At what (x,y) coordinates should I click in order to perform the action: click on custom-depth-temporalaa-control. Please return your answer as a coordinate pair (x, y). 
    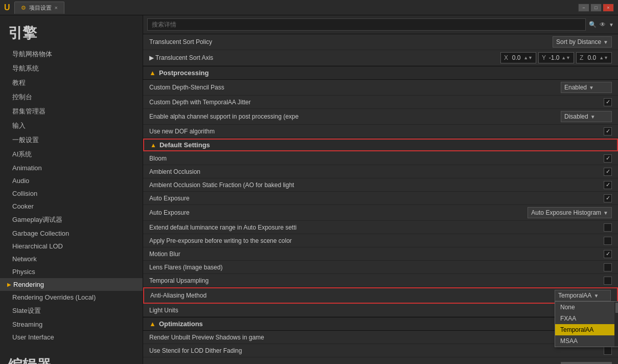
    Looking at the image, I should click on (608, 102).